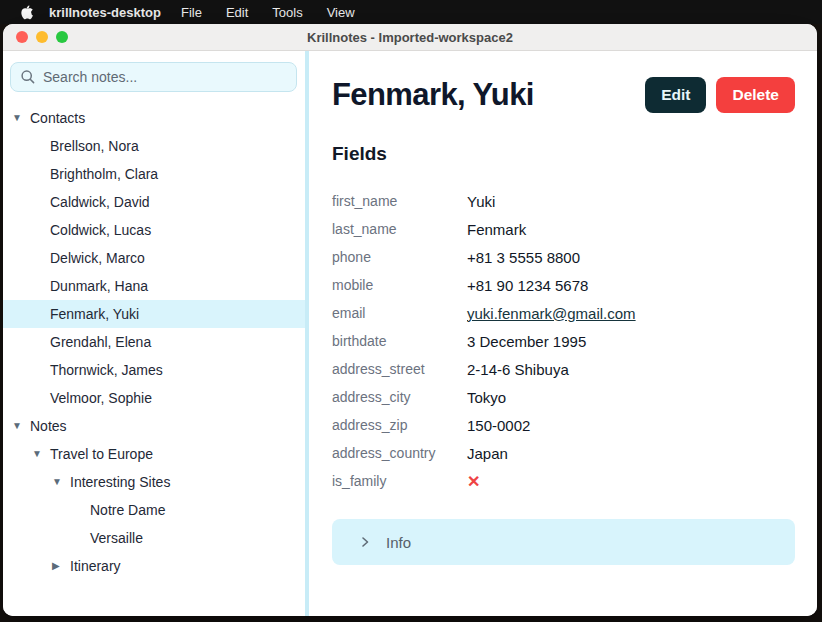  What do you see at coordinates (564, 313) in the screenshot?
I see `field-row-email: emailyuki.fenmark@gmail.com` at bounding box center [564, 313].